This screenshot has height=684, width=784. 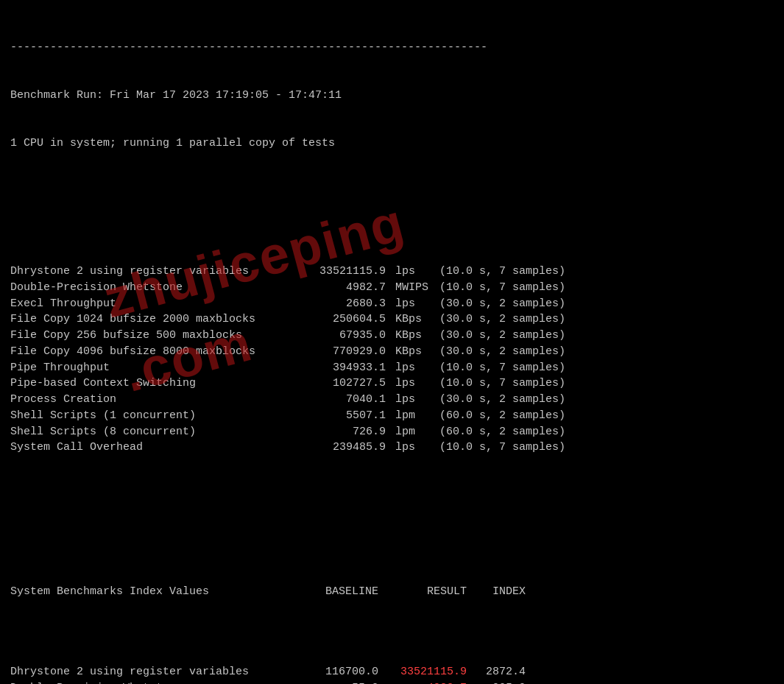 I want to click on bench-name: Shell Scripts (8 concurrent), so click(x=150, y=432).